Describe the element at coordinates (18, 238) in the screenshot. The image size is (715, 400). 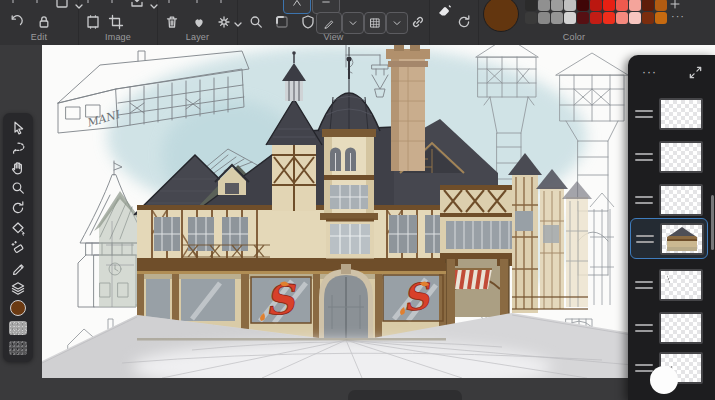
I see `tool-palette` at that location.